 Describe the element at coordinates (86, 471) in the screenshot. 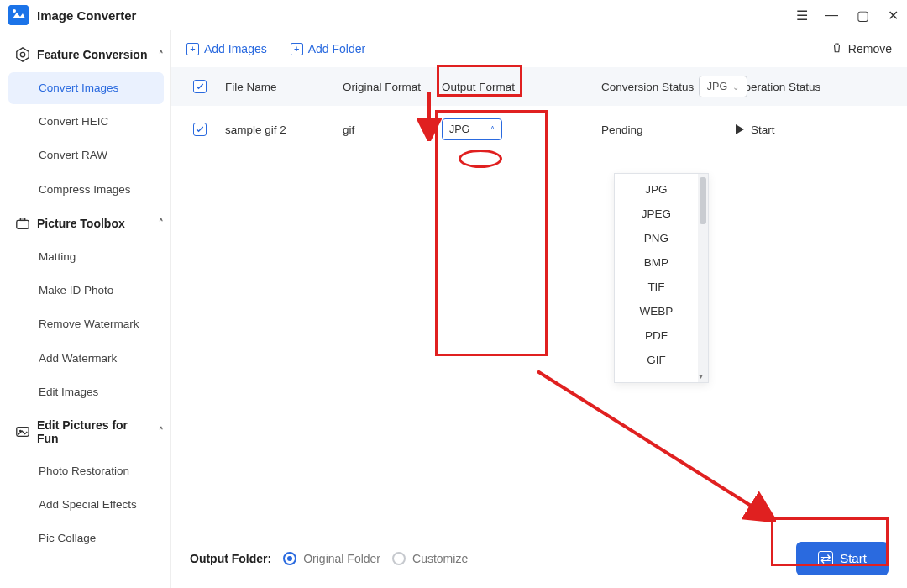

I see `sidebar-item-photo-restoration: Photo Restoration` at that location.